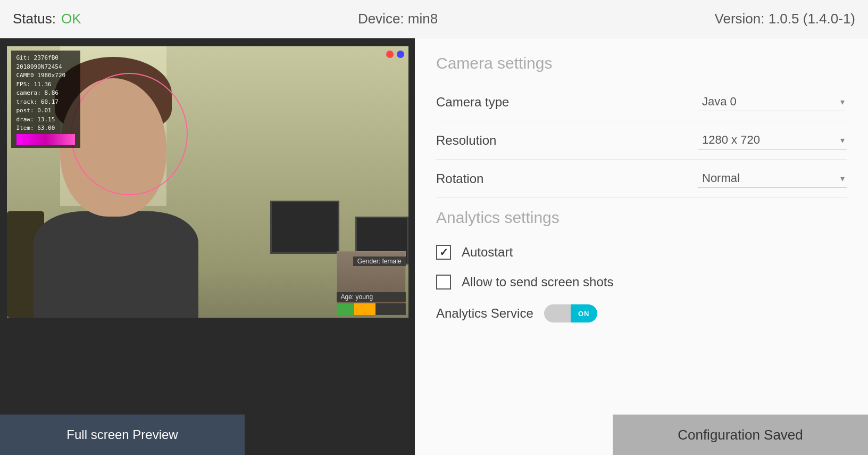 The image size is (868, 455). Describe the element at coordinates (129, 134) in the screenshot. I see `face-detection-circle` at that location.